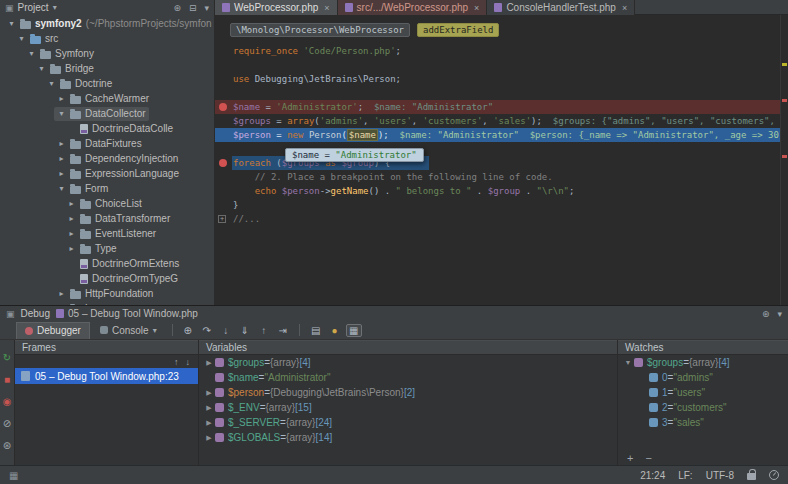 The image size is (788, 484). Describe the element at coordinates (107, 84) in the screenshot. I see `tree-item: ▾Doctrine` at that location.